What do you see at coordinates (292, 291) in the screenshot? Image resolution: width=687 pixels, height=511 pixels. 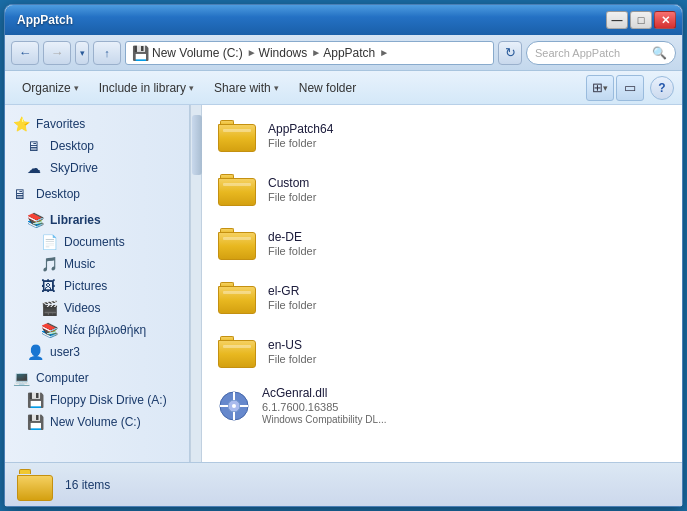 I see `file-name-el-gr: el-GR` at bounding box center [292, 291].